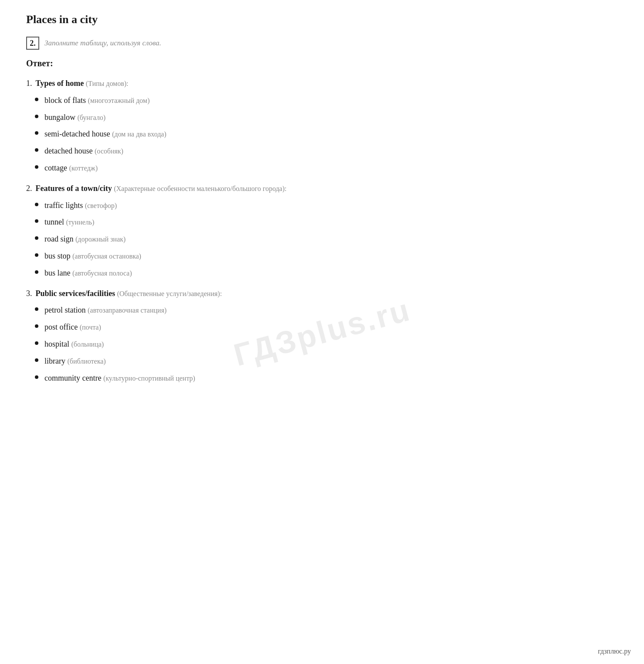 Image resolution: width=644 pixels, height=664 pixels. I want to click on list-item-text: tunnel (туннель), so click(69, 222).